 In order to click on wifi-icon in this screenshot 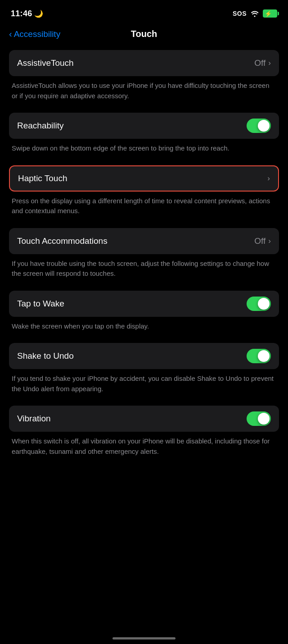, I will do `click(255, 14)`.